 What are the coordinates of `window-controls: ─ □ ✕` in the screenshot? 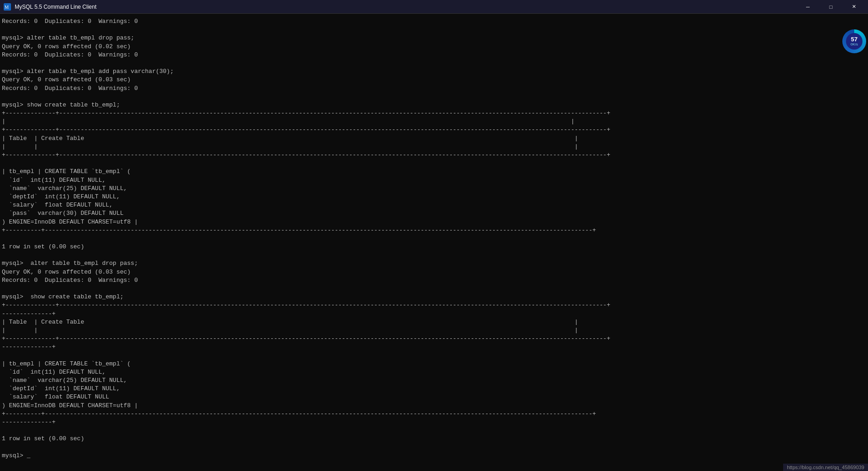 It's located at (831, 7).